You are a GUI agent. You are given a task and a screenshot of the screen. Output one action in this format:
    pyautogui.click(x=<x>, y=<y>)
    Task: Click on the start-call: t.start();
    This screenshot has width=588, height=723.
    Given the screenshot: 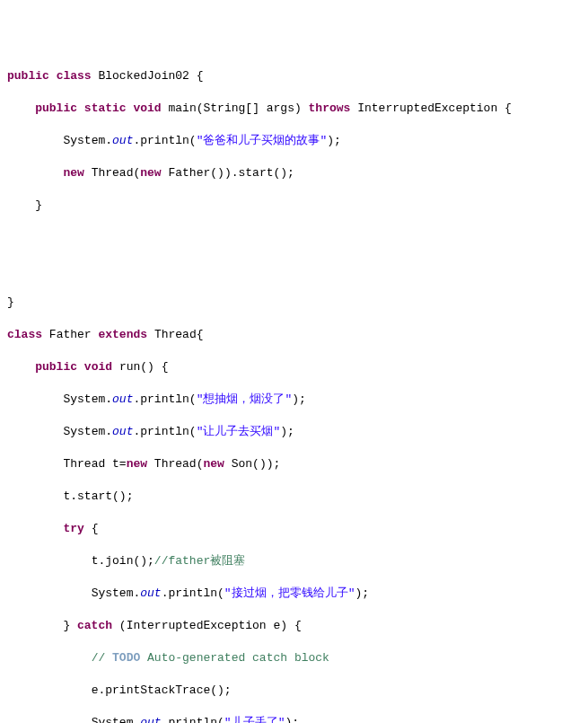 What is the action you would take?
    pyautogui.click(x=98, y=496)
    